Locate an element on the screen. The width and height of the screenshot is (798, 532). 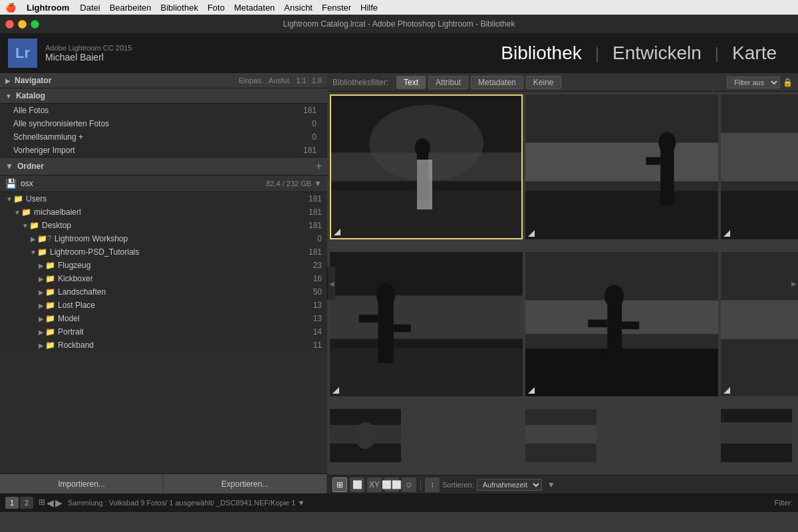
menu-foto: Foto is located at coordinates (216, 8).